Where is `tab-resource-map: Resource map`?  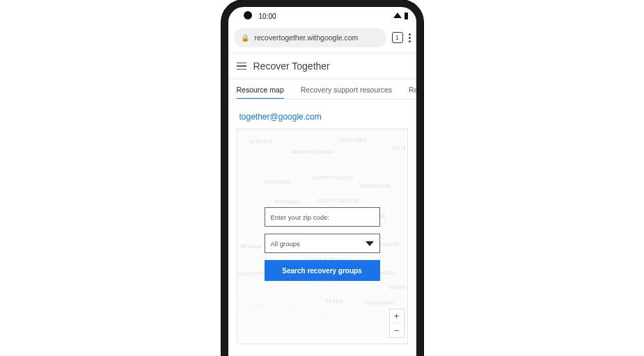
tab-resource-map: Resource map is located at coordinates (260, 89).